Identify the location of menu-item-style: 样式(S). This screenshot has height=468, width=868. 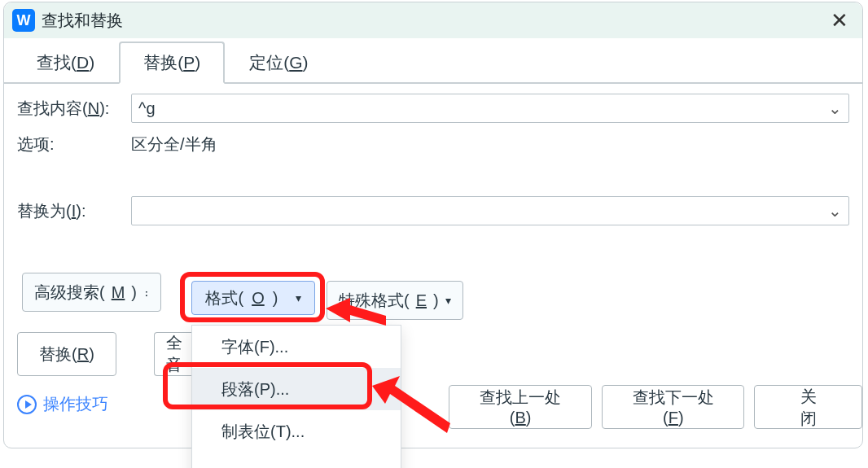
(296, 461).